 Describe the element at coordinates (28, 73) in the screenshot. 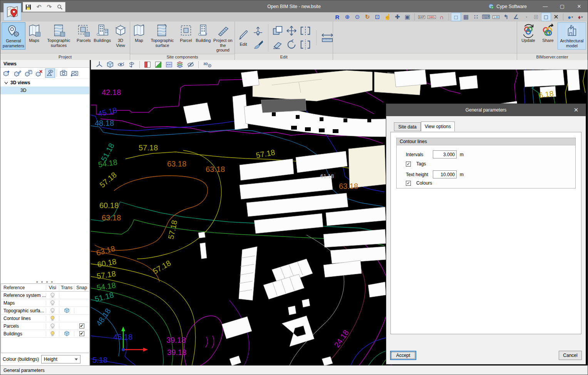

I see `duplicate-view-icon` at that location.